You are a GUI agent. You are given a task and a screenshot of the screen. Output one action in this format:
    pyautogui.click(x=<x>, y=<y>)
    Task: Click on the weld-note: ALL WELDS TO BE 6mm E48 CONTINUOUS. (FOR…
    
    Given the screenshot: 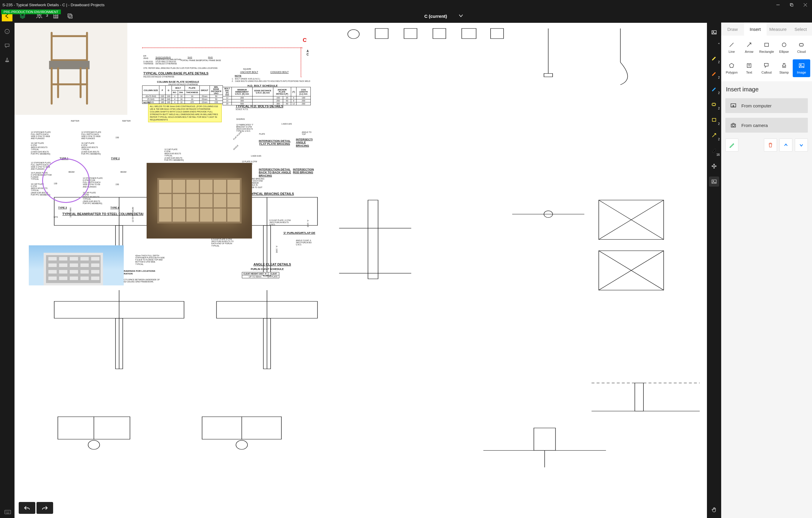 What is the action you would take?
    pyautogui.click(x=185, y=113)
    